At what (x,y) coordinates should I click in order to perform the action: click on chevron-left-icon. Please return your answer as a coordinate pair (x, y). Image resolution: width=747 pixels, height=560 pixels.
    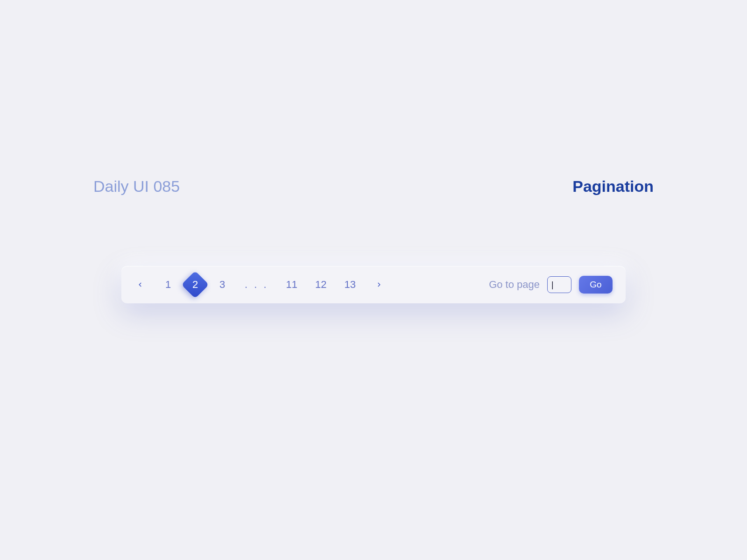
    Looking at the image, I should click on (140, 285).